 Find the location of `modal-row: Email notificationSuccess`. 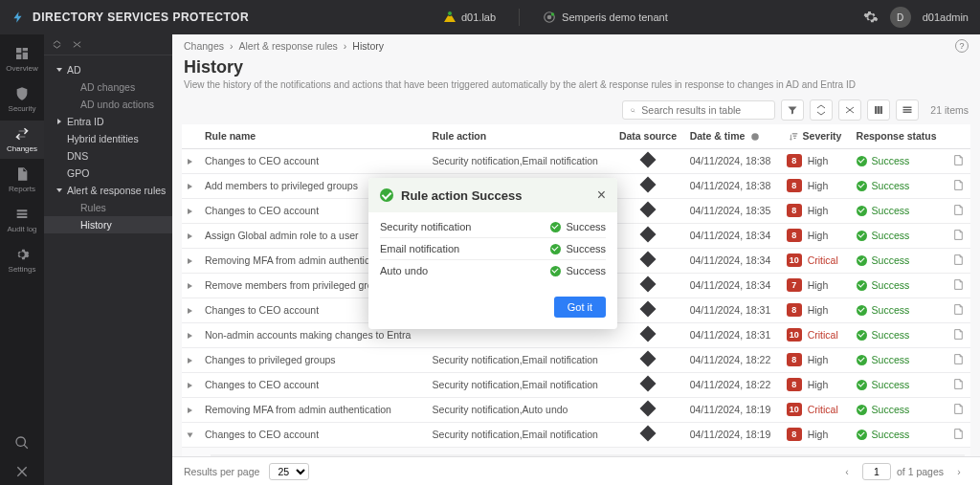

modal-row: Email notificationSuccess is located at coordinates (493, 249).